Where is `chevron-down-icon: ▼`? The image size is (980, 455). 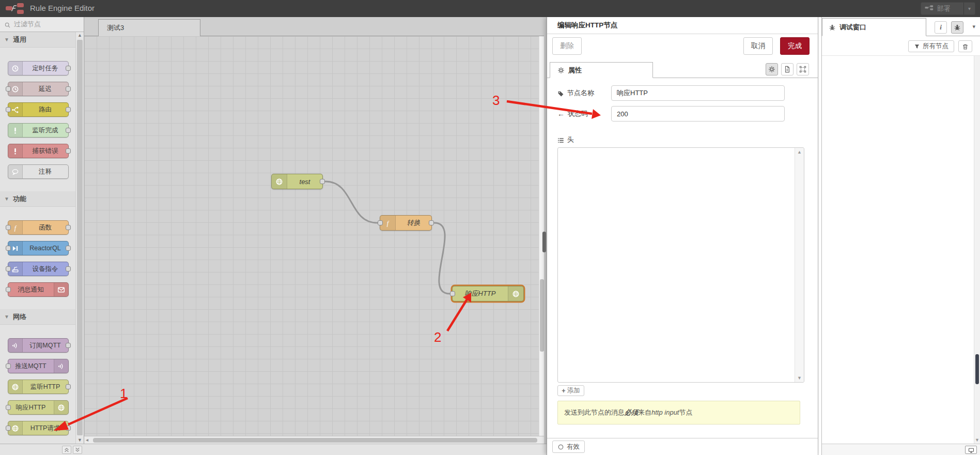 chevron-down-icon: ▼ is located at coordinates (7, 199).